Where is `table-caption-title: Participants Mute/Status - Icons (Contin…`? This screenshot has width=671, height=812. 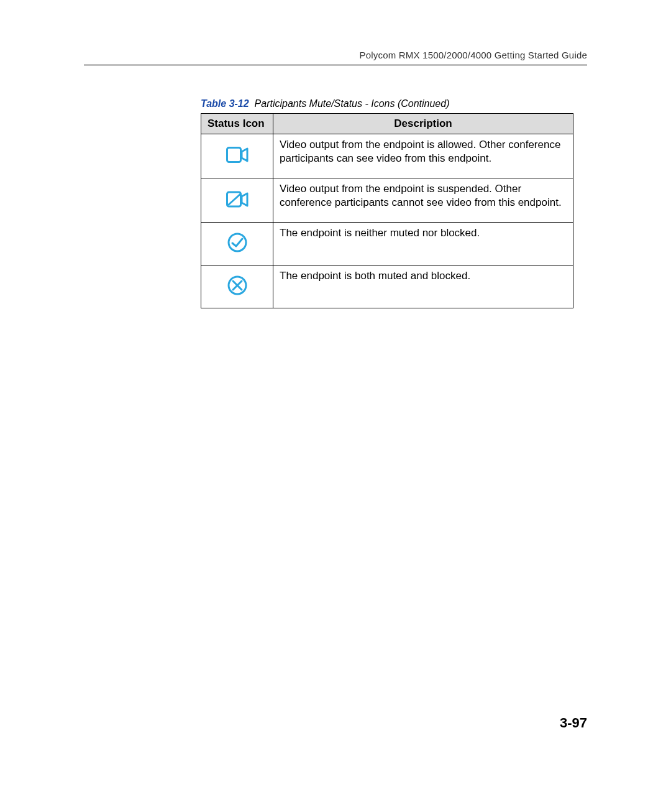 table-caption-title: Participants Mute/Status - Icons (Contin… is located at coordinates (352, 103).